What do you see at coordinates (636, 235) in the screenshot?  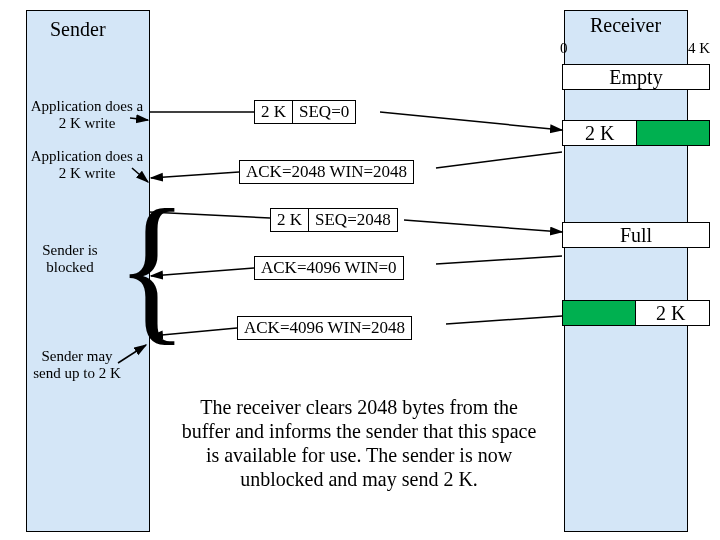 I see `buffer-full: Full` at bounding box center [636, 235].